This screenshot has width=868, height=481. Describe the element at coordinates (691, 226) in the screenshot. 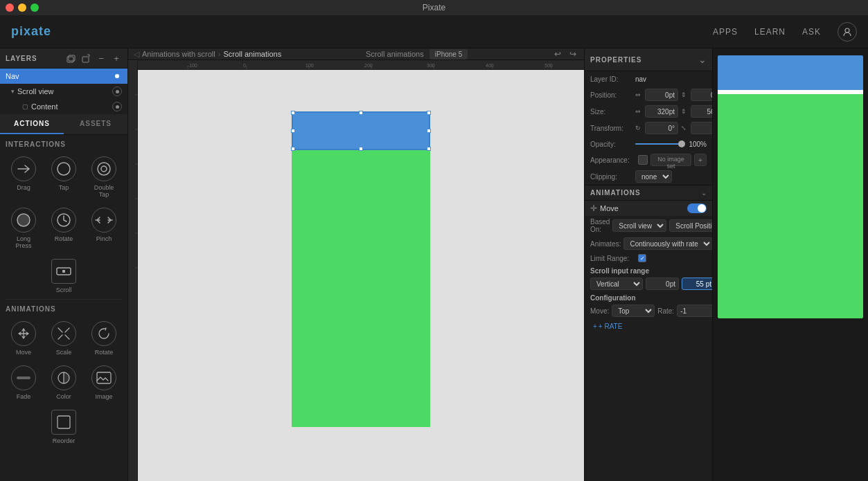

I see `based-on-type-select: Scroll Positi…` at that location.